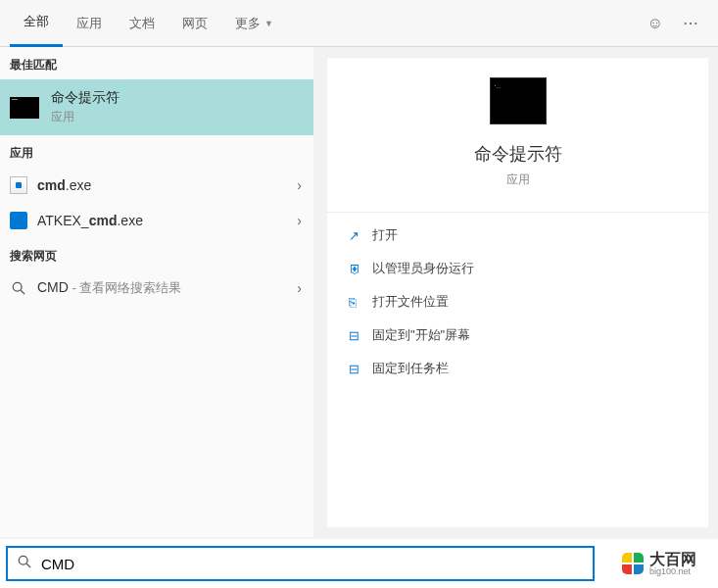 The height and width of the screenshot is (588, 718). What do you see at coordinates (24, 108) in the screenshot?
I see `cmd-prompt-icon` at bounding box center [24, 108].